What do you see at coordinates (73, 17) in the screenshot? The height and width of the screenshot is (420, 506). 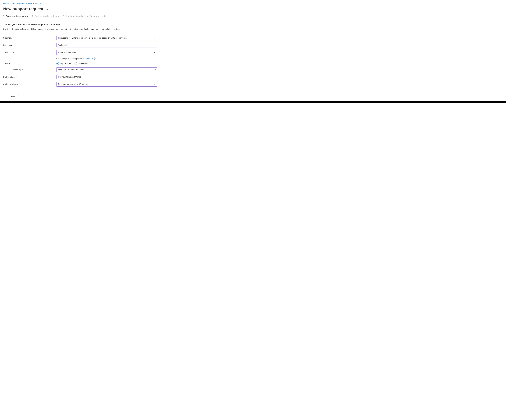 I see `tab-additional-details: 3. Additional details` at bounding box center [73, 17].